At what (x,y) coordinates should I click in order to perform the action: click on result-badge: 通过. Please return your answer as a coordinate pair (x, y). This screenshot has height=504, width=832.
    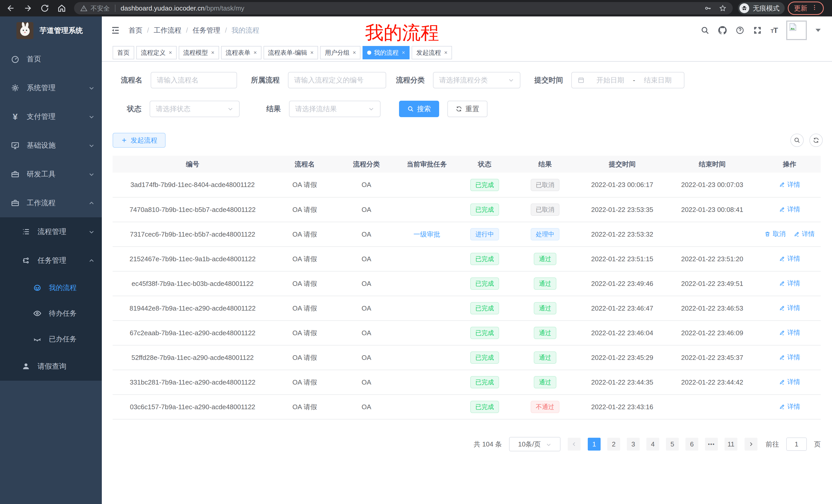
    Looking at the image, I should click on (545, 283).